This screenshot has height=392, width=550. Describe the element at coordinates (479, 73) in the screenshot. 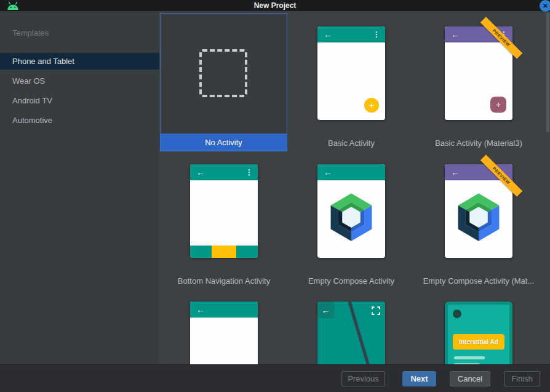

I see `template-card-basic-activity-material3: ← ⋮ + PREVIEW` at that location.